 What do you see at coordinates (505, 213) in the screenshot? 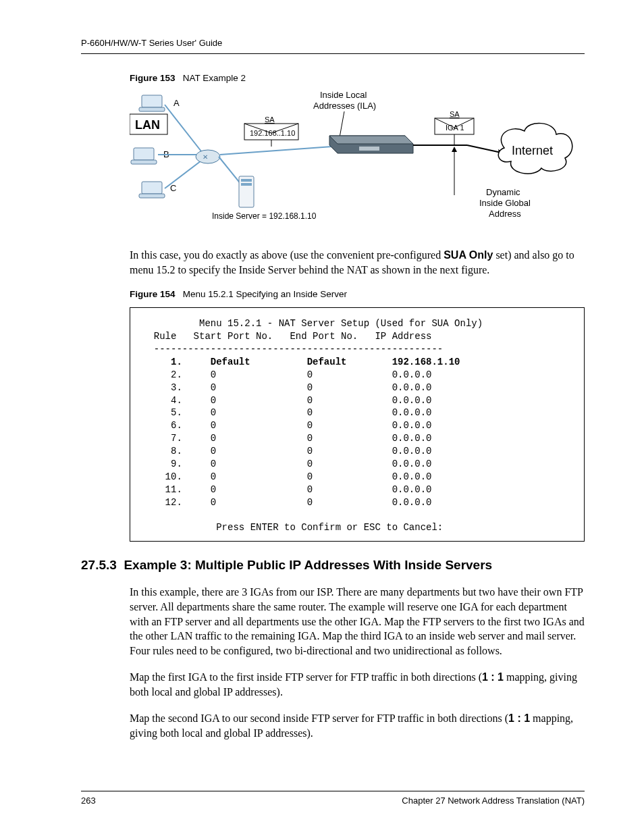
I see `svg-text: Address` at bounding box center [505, 213].